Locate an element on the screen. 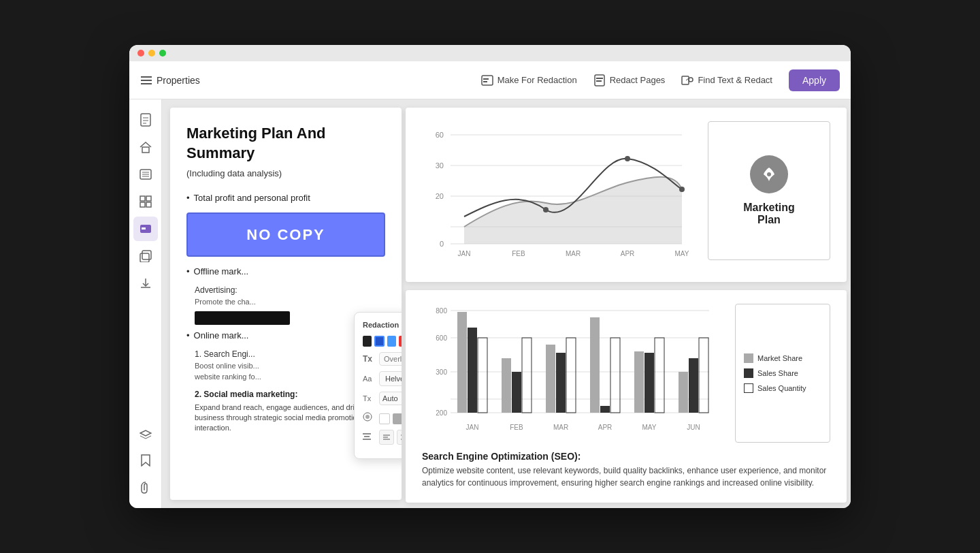  bullet-3-text: Online mark... is located at coordinates (222, 336).